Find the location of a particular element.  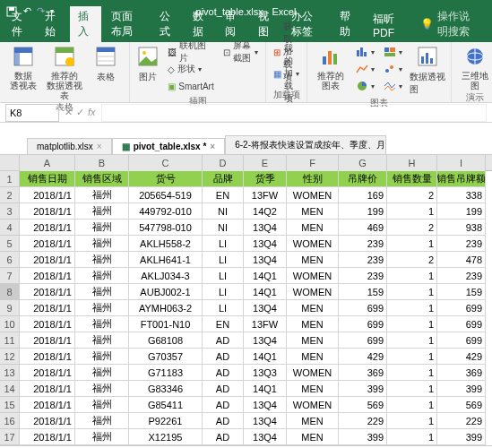

data-cell: G71183 is located at coordinates (166, 373).